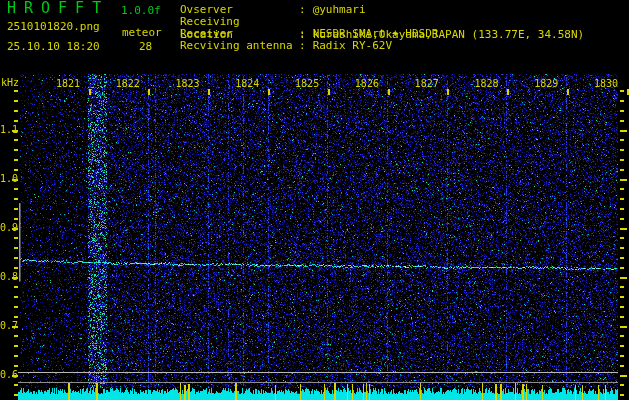  What do you see at coordinates (68, 84) in the screenshot?
I see `time-tick-label: 1821` at bounding box center [68, 84].